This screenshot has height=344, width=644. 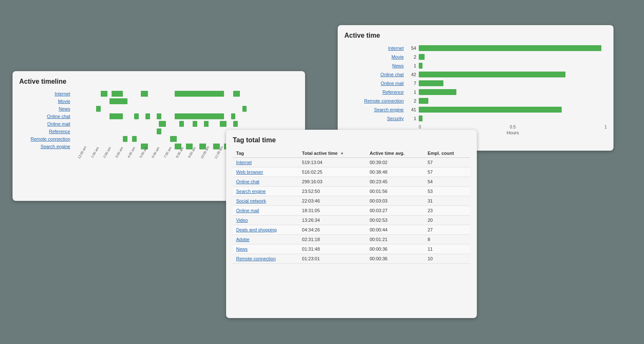 I want to click on tag-table-row: Deals and shopping04:34:2600:00:4427, so click(x=351, y=230).